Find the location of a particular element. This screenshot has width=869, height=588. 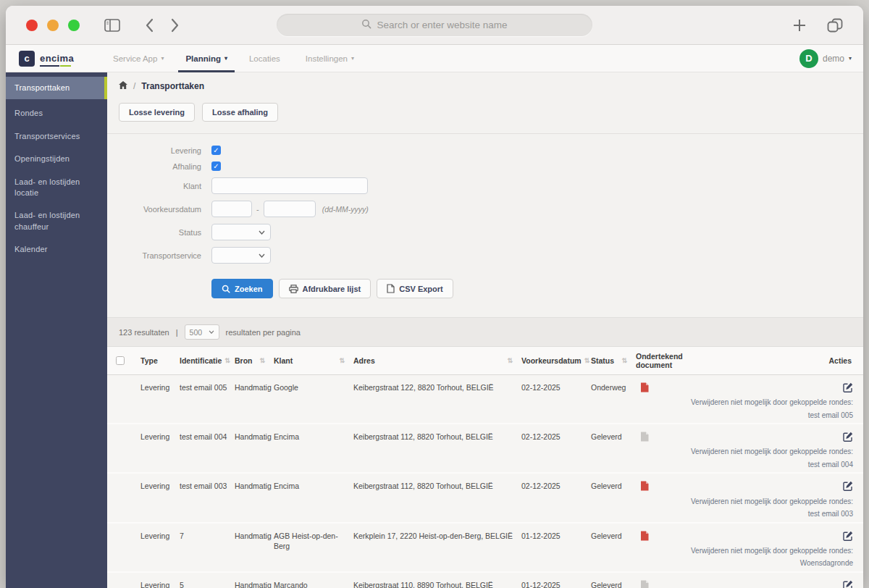

status-label: Status is located at coordinates (160, 232).